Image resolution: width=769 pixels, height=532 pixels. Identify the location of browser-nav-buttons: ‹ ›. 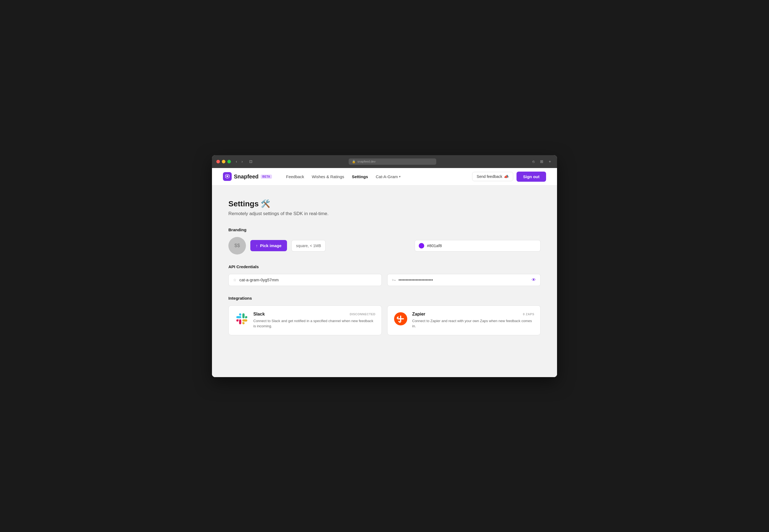
(239, 161).